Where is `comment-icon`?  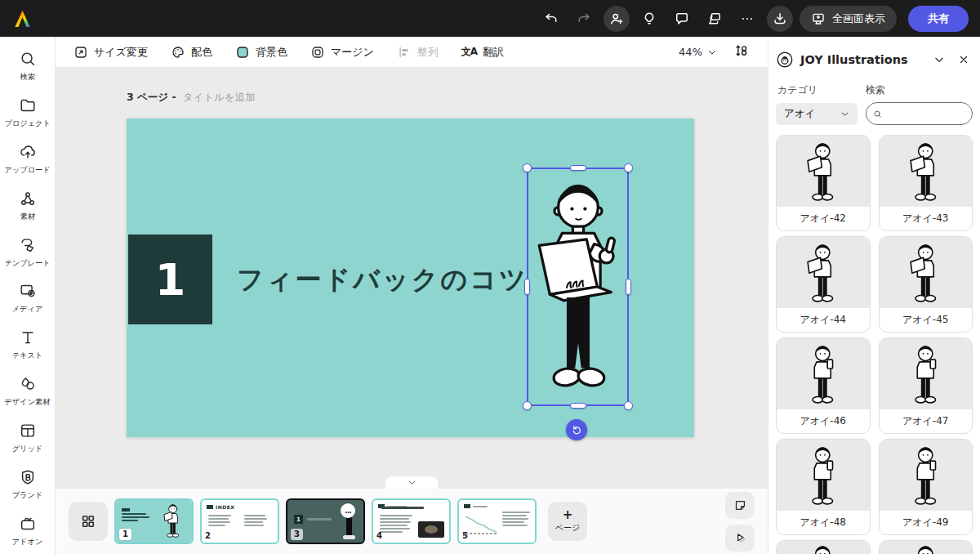 comment-icon is located at coordinates (682, 19).